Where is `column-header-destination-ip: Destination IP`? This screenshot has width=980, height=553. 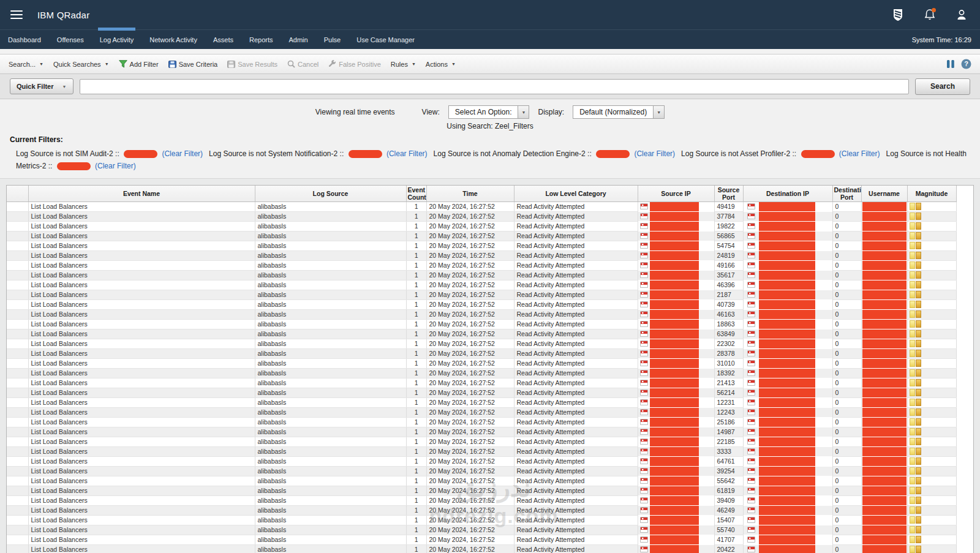 column-header-destination-ip: Destination IP is located at coordinates (788, 194).